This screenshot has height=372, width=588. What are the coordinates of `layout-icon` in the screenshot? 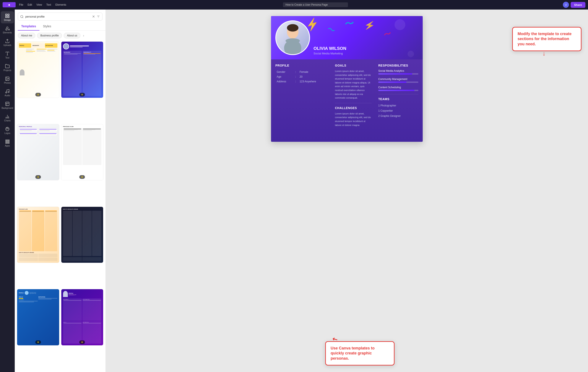 It's located at (7, 16).